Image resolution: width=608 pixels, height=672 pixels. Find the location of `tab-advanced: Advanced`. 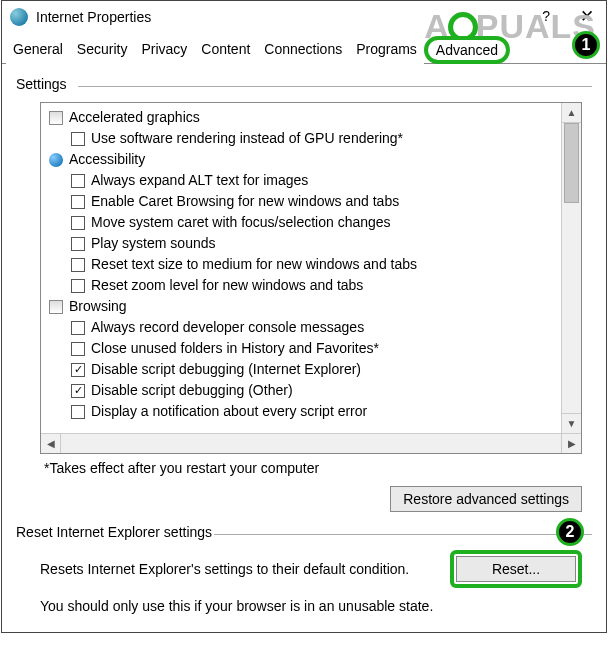

tab-advanced: Advanced is located at coordinates (467, 50).